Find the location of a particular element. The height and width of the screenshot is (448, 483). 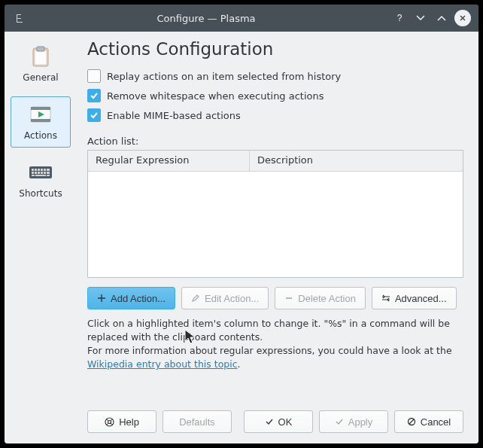

defaults-button: Defaults is located at coordinates (197, 422).